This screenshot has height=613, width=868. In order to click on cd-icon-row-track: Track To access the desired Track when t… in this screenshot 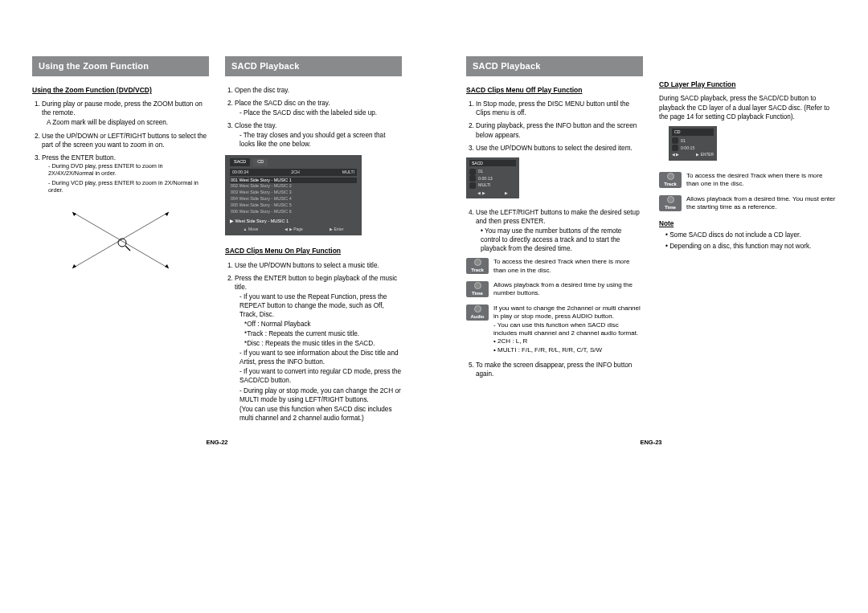, I will do `click(747, 180)`.